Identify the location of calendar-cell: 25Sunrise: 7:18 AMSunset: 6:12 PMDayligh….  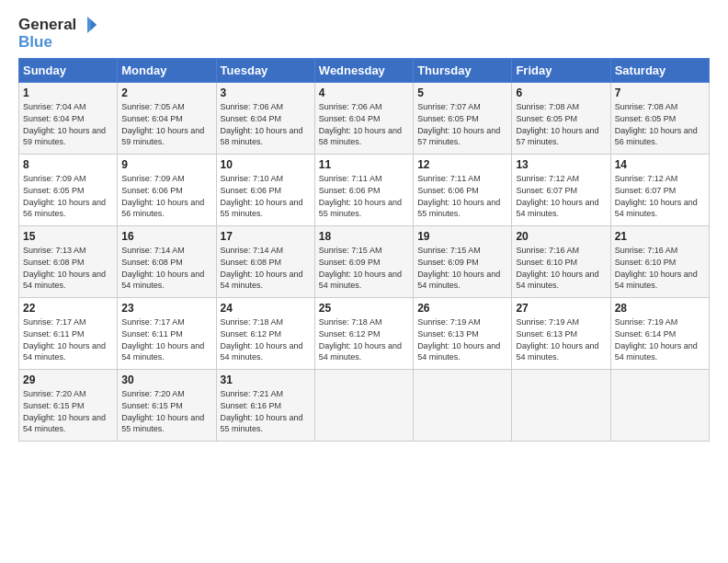
(364, 334).